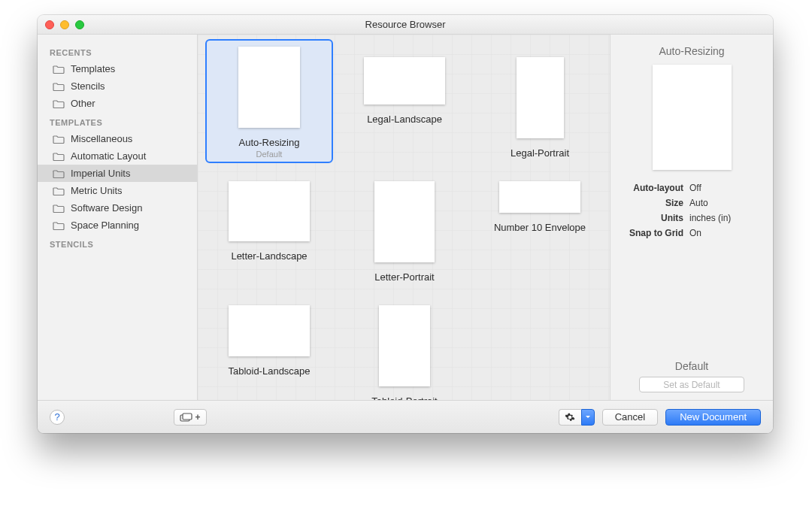 The height and width of the screenshot is (515, 812). I want to click on action-menu, so click(577, 417).